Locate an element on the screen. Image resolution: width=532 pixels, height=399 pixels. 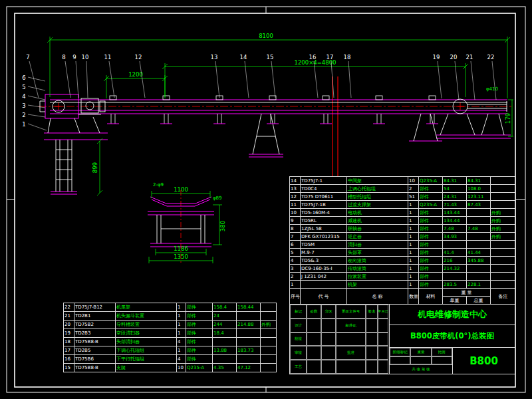
bom-cell: TD5M is located at coordinates (324, 245).